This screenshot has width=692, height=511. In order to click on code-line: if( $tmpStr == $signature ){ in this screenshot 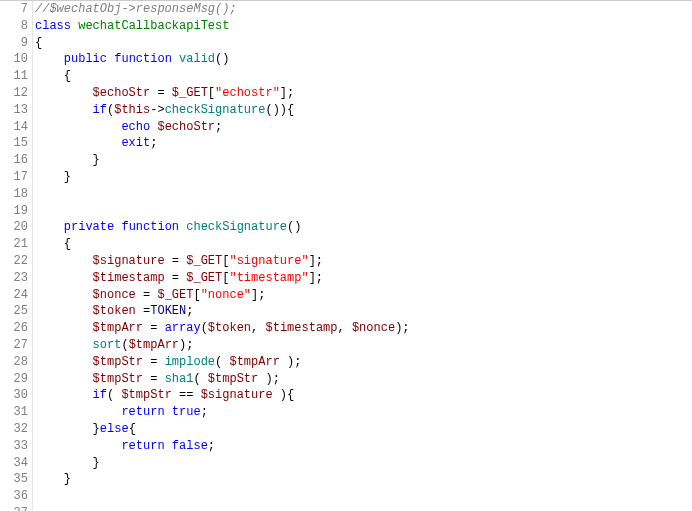, I will do `click(364, 396)`.